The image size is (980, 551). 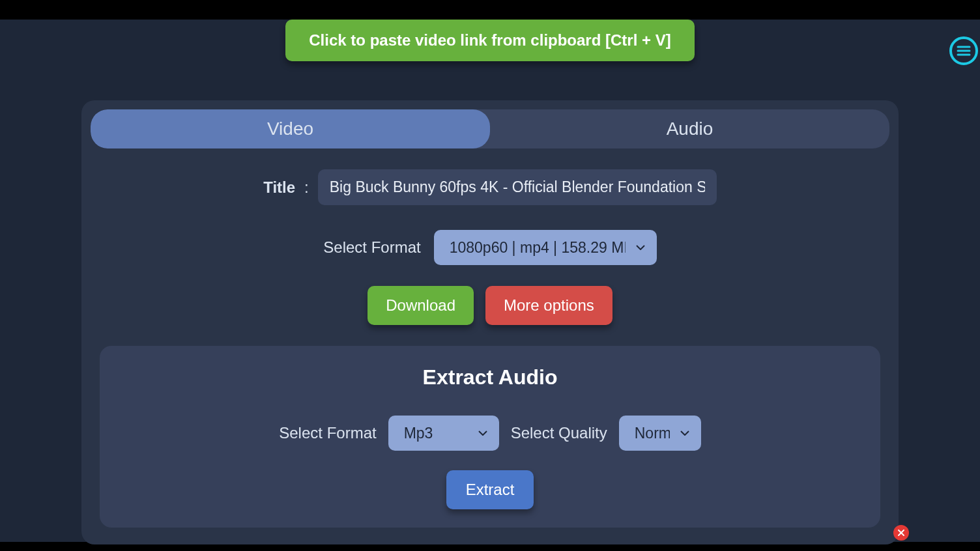 What do you see at coordinates (444, 433) in the screenshot?
I see `audio-format-select: Mp3` at bounding box center [444, 433].